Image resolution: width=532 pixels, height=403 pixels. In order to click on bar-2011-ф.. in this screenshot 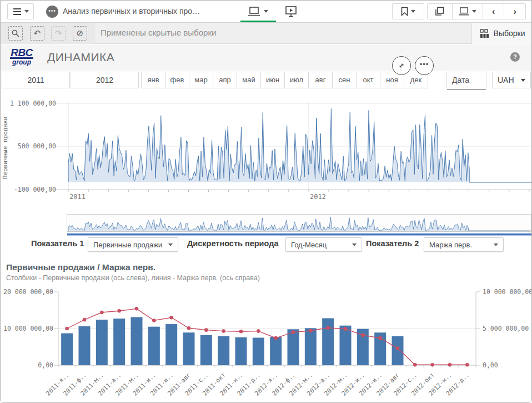, I will do `click(84, 346)`.